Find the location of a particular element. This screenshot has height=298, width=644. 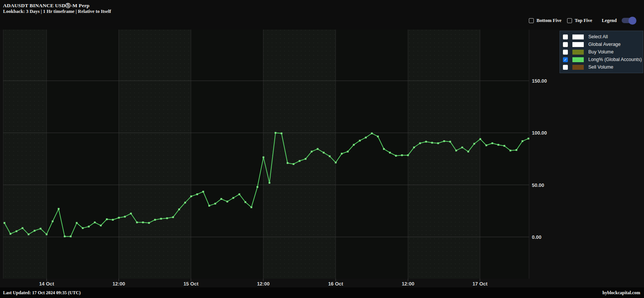

legend-item-label: Buy Volume is located at coordinates (601, 52).